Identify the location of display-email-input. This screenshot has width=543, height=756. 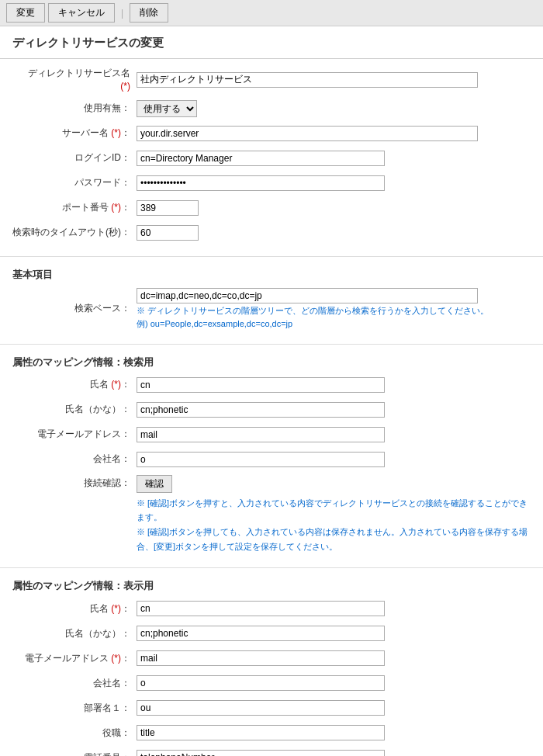
(261, 658).